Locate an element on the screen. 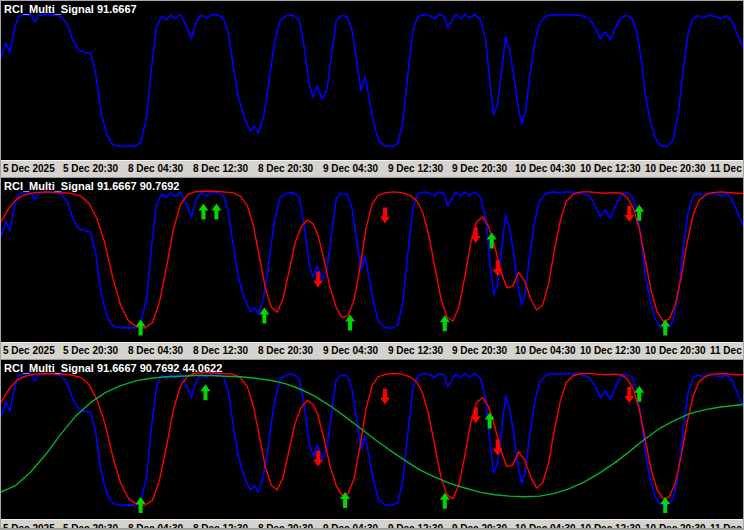 This screenshot has height=530, width=744. time-axis-1: 5 Dec 20255 Dec 20:308 Dec 04:308 Dec 12… is located at coordinates (372, 169).